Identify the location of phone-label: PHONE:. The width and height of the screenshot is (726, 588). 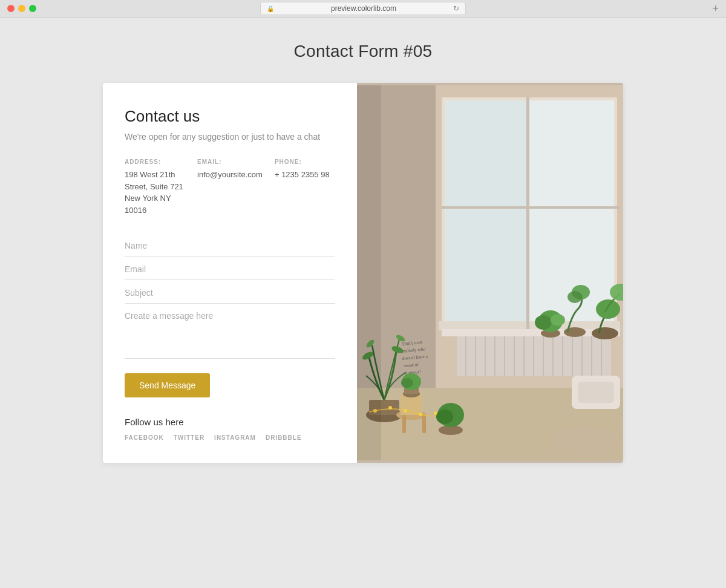
(305, 162).